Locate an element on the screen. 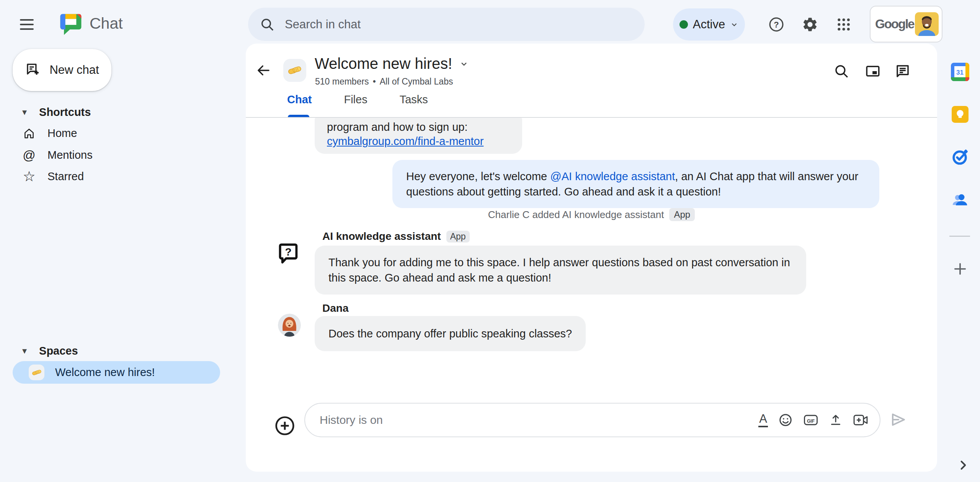 This screenshot has width=980, height=482. tab-tasks: Tasks is located at coordinates (414, 99).